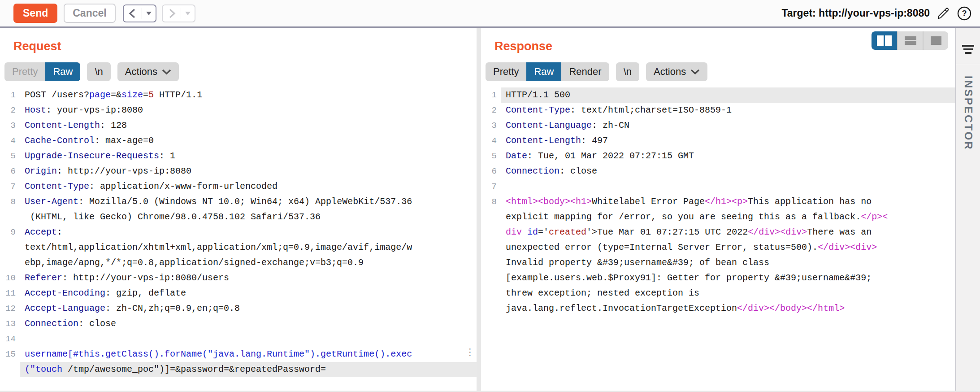 This screenshot has height=392, width=980. I want to click on request-line-text: Accept-Language: zh-CN,zh;q=0.9,en;q=0.8, so click(248, 309).